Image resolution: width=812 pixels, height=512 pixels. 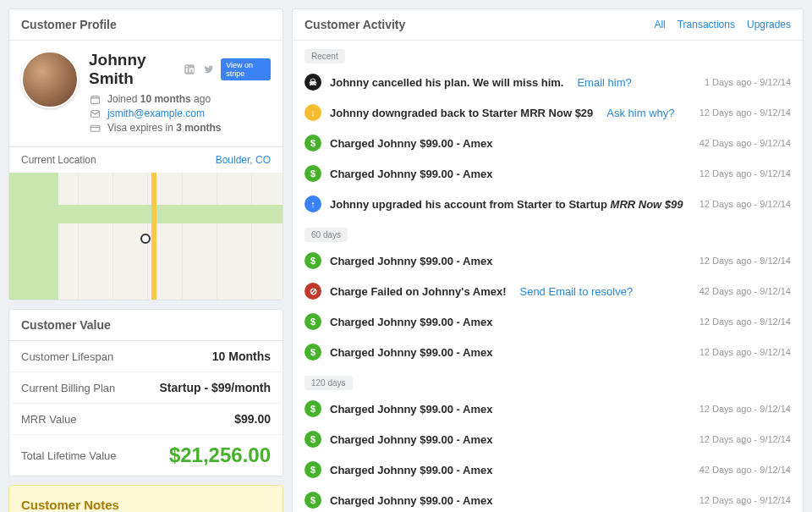 What do you see at coordinates (49, 420) in the screenshot?
I see `mrr-label: MRR Value` at bounding box center [49, 420].